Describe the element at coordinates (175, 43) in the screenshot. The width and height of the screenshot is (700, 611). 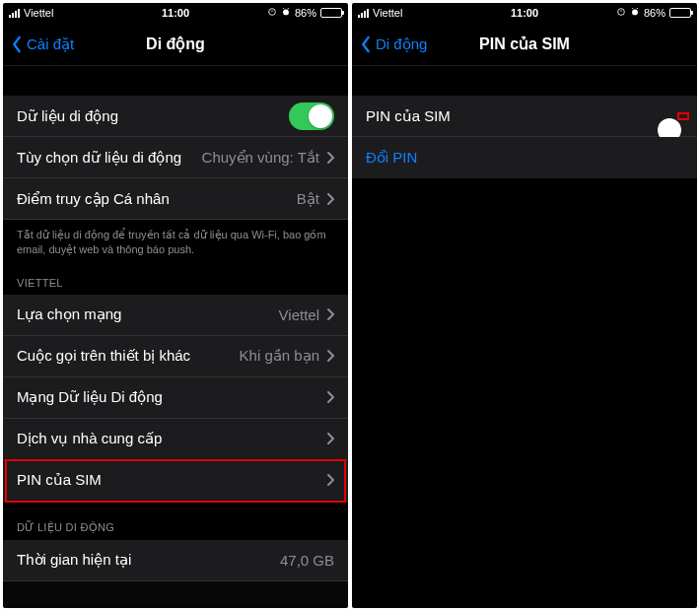
I see `nav-title: Di động` at that location.